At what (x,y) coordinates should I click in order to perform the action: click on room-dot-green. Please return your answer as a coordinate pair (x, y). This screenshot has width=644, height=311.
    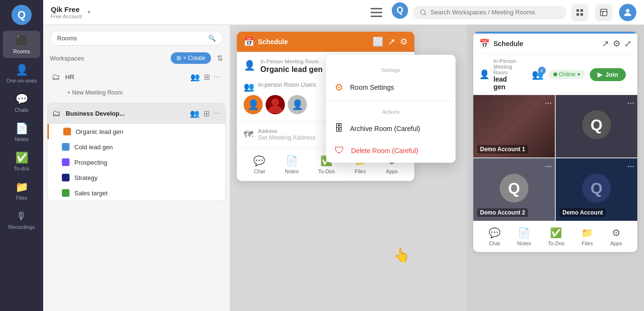
    Looking at the image, I should click on (66, 193).